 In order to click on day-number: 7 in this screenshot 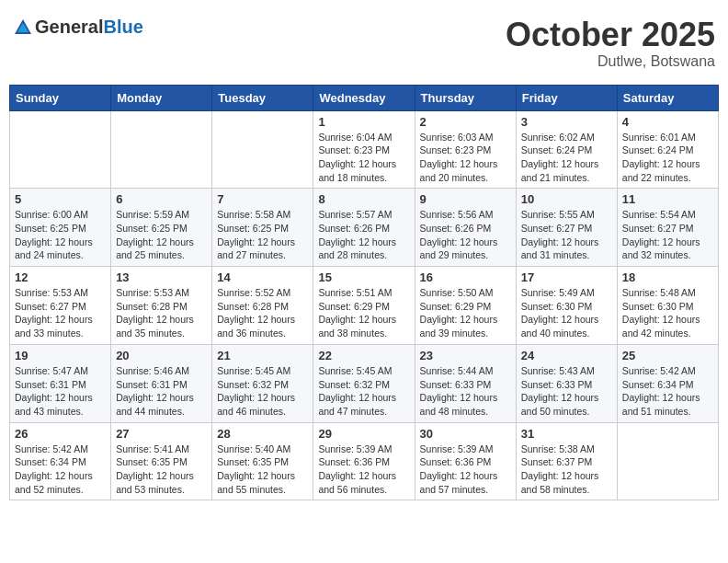, I will do `click(263, 199)`.